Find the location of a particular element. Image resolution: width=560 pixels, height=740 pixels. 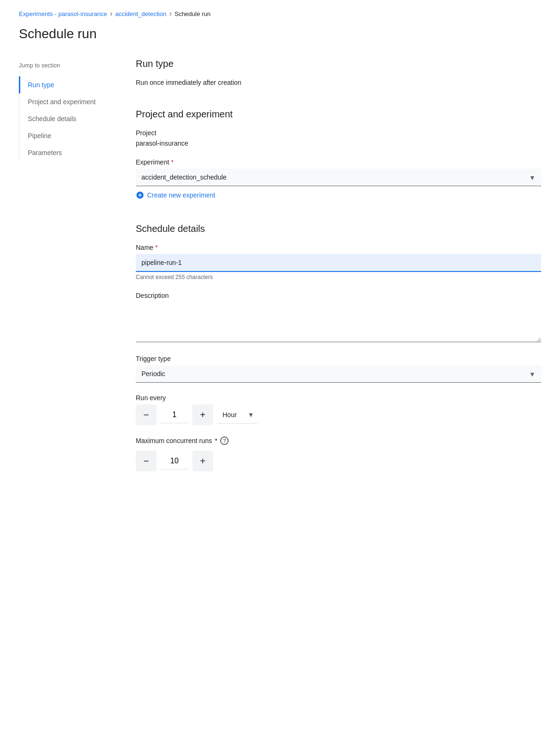

section-project-experiment: Project and experiment Project parasol-i… is located at coordinates (338, 155).